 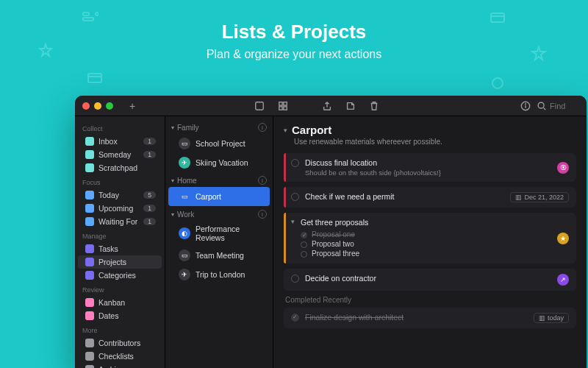 What do you see at coordinates (430, 318) in the screenshot?
I see `completed-task-finalize-design: Finalize design with architect▥today` at bounding box center [430, 318].